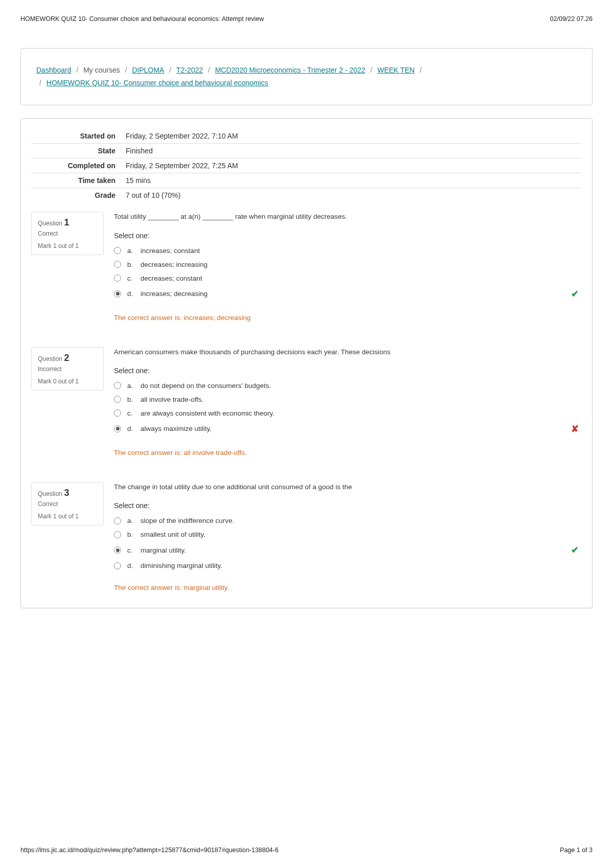 The width and height of the screenshot is (613, 868). Describe the element at coordinates (102, 70) in the screenshot. I see `breadcrumb-text: My courses` at that location.